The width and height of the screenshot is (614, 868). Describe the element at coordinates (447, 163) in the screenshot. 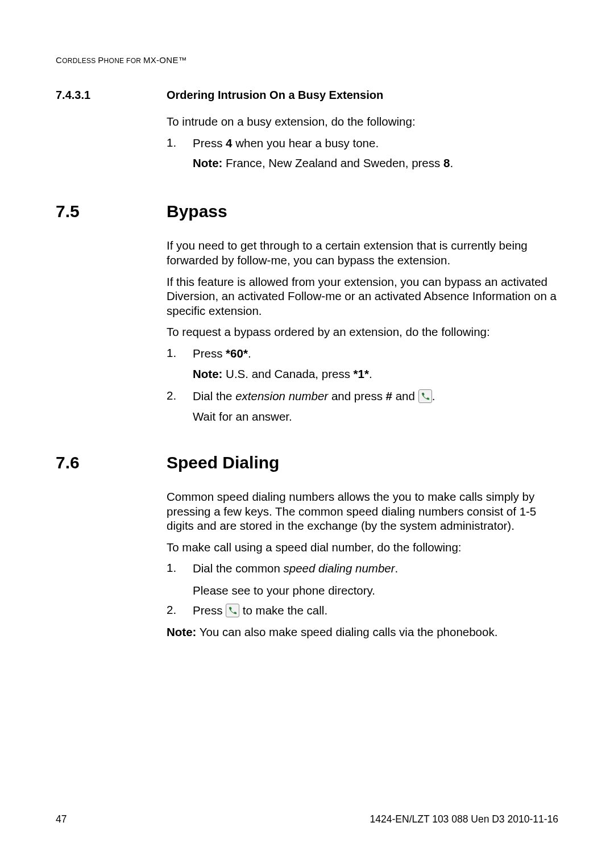

I see `bold-text: 8` at that location.